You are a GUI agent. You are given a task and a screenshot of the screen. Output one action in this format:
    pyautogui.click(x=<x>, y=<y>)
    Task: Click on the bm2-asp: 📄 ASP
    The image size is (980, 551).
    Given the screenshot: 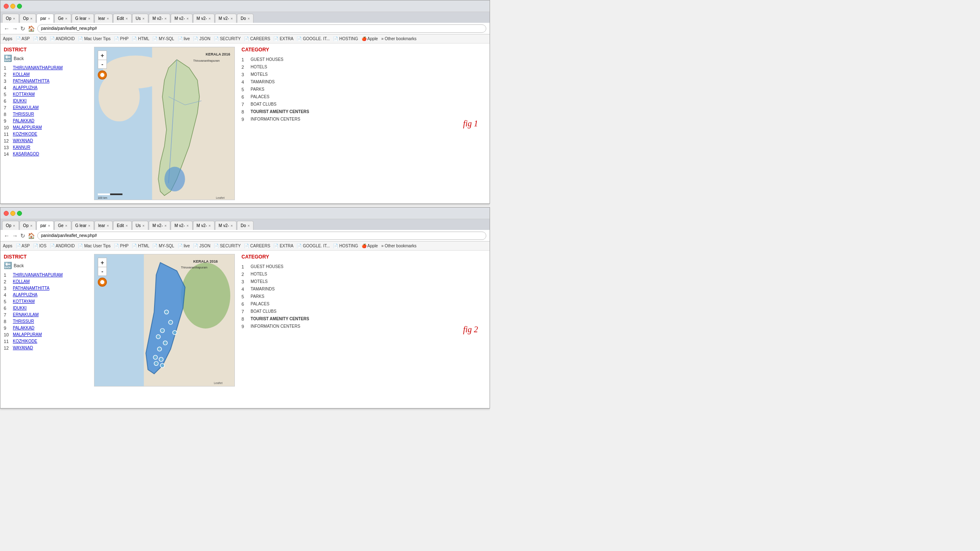 What is the action you would take?
    pyautogui.click(x=23, y=246)
    